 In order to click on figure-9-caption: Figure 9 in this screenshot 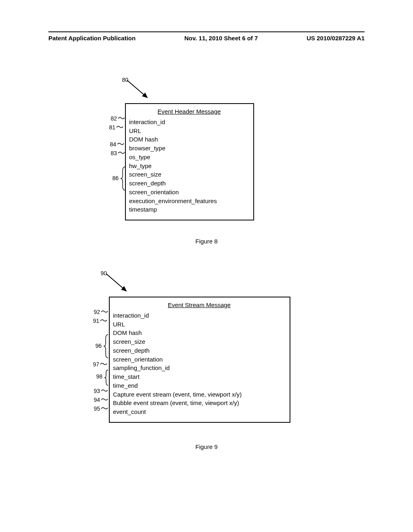, I will do `click(206, 447)`.